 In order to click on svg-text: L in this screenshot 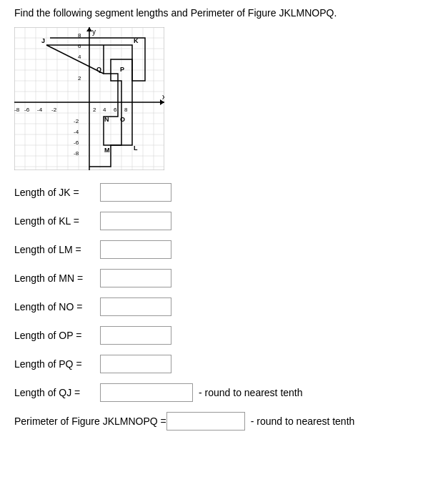, I will do `click(136, 148)`.